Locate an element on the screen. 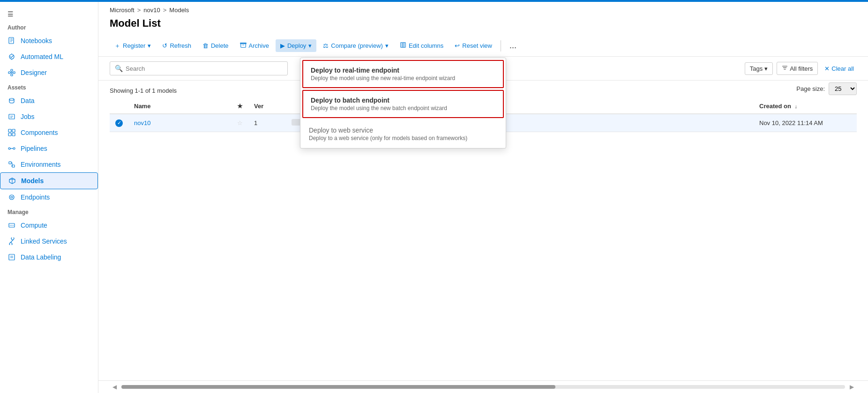 This screenshot has height=393, width=868. archive-button: Archive is located at coordinates (254, 46).